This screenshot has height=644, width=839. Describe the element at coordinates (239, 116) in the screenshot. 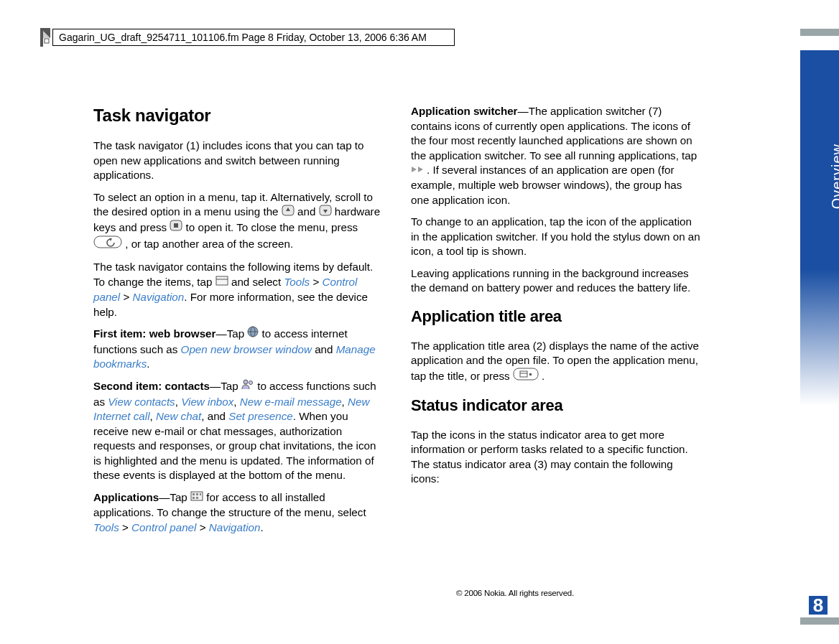

I see `heading-task-navigator: Task navigator` at that location.